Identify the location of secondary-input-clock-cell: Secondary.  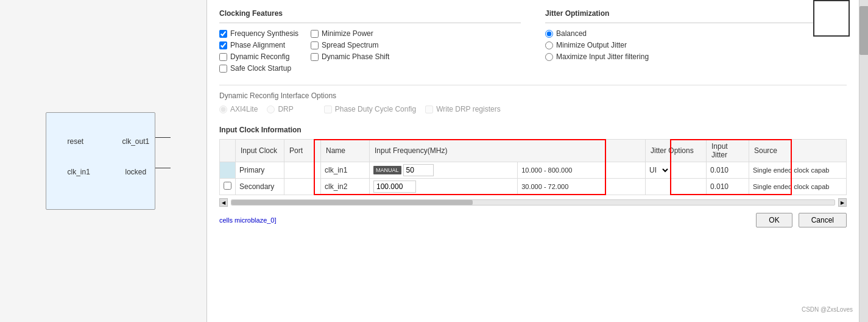
(260, 187).